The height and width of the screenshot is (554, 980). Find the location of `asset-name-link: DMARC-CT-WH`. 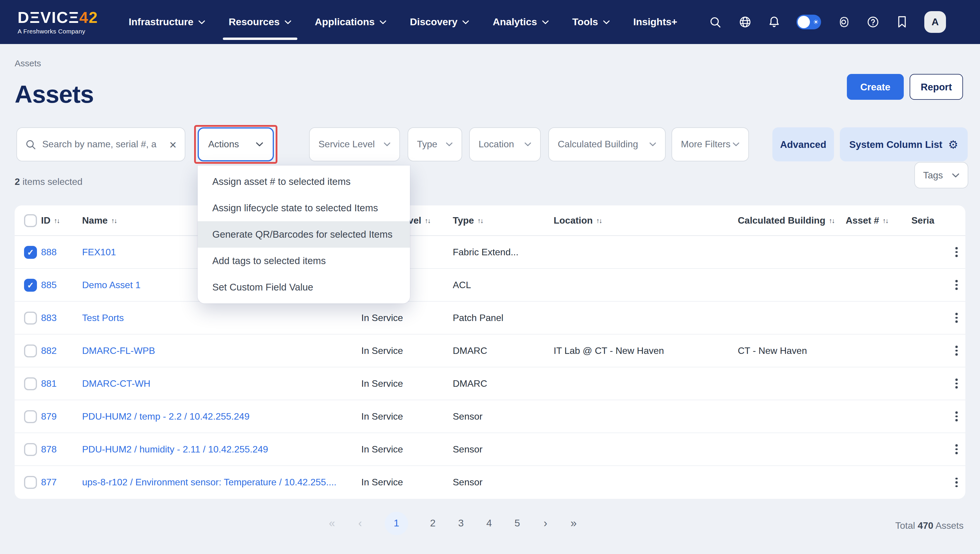

asset-name-link: DMARC-CT-WH is located at coordinates (119, 383).